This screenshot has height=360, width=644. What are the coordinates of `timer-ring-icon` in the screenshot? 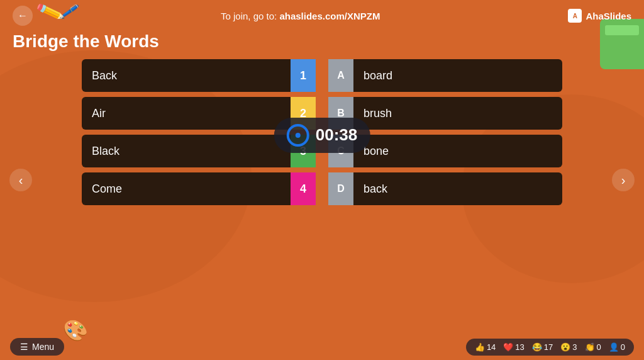 It's located at (298, 135).